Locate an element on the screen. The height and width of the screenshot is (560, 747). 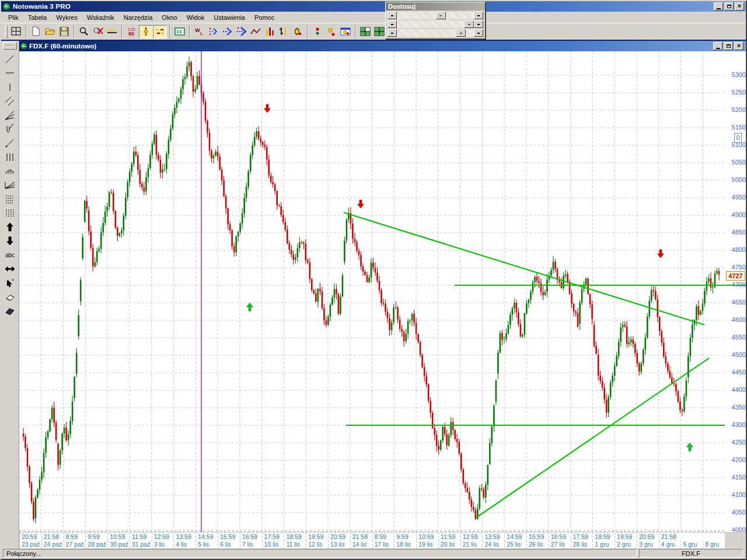
chart-ohlc-icon is located at coordinates (284, 32).